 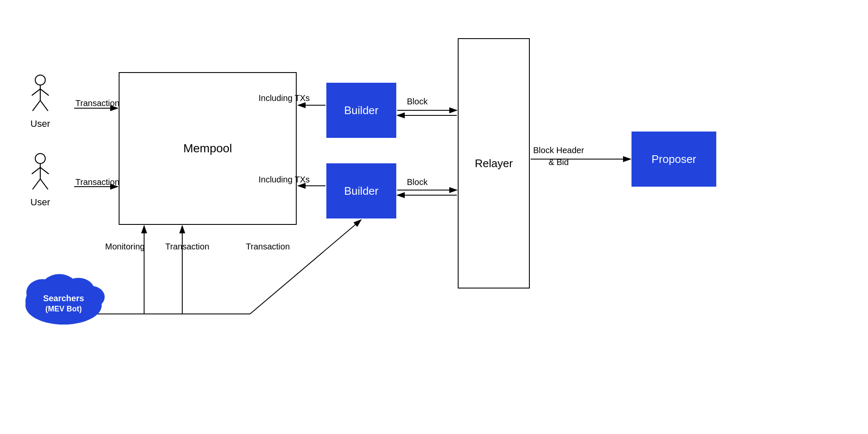 I want to click on block-header-bid-label: Block Header& Bid, so click(x=559, y=156).